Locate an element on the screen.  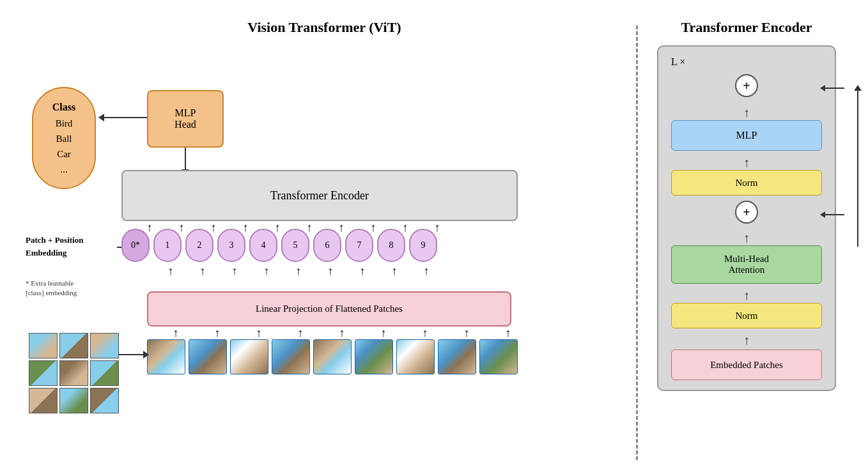
enc-norm2-label: Norm is located at coordinates (747, 316).